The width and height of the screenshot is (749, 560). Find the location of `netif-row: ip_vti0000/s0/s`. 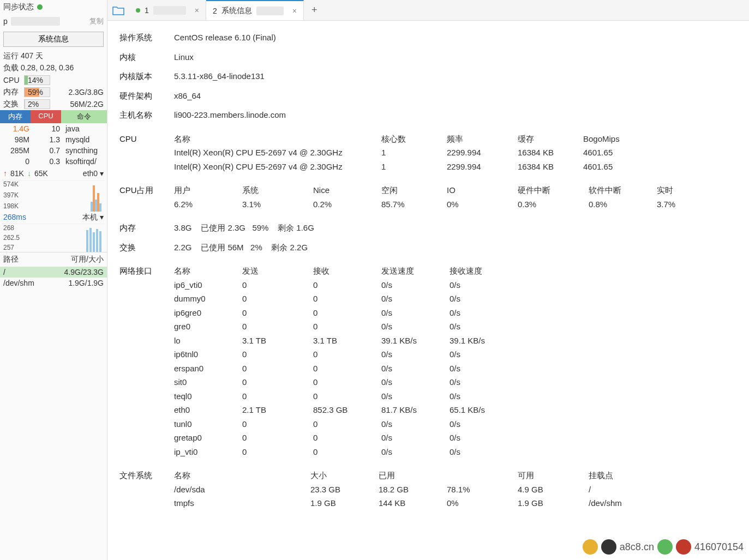

netif-row: ip_vti0000/s0/s is located at coordinates (456, 452).